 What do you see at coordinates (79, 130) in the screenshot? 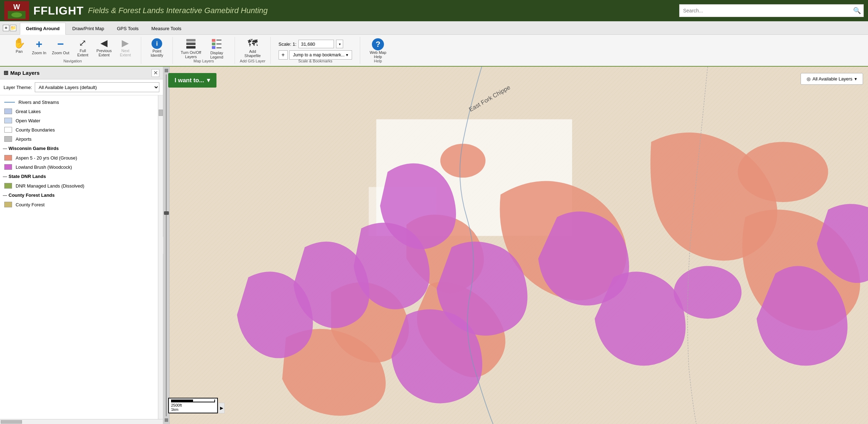
I see `list-item: County Boundaries` at bounding box center [79, 130].